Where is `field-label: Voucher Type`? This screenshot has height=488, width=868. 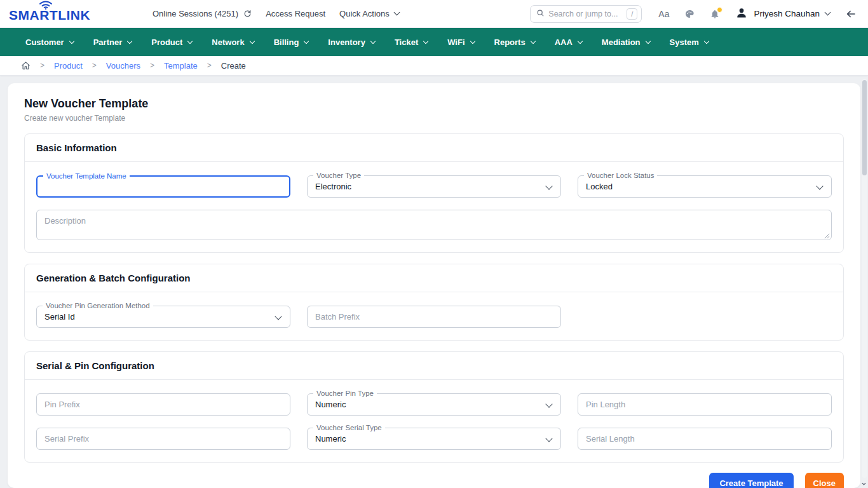
field-label: Voucher Type is located at coordinates (339, 175).